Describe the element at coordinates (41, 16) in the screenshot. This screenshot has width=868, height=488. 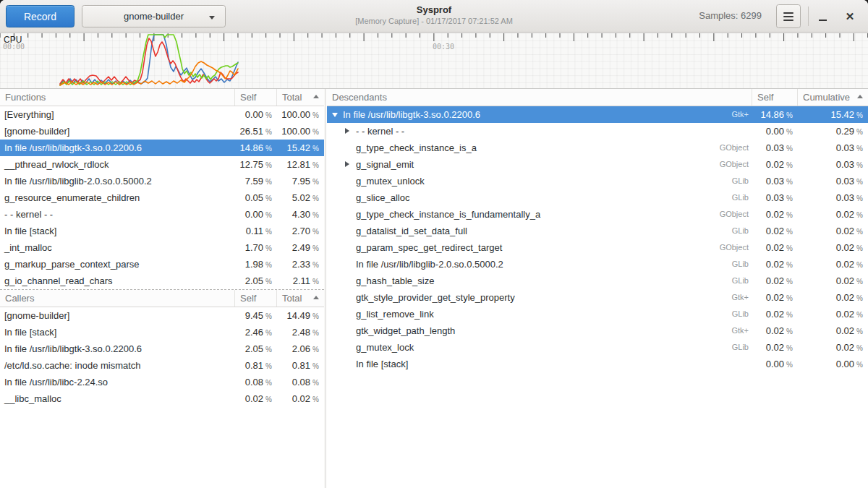
I see `record-button: Record` at that location.